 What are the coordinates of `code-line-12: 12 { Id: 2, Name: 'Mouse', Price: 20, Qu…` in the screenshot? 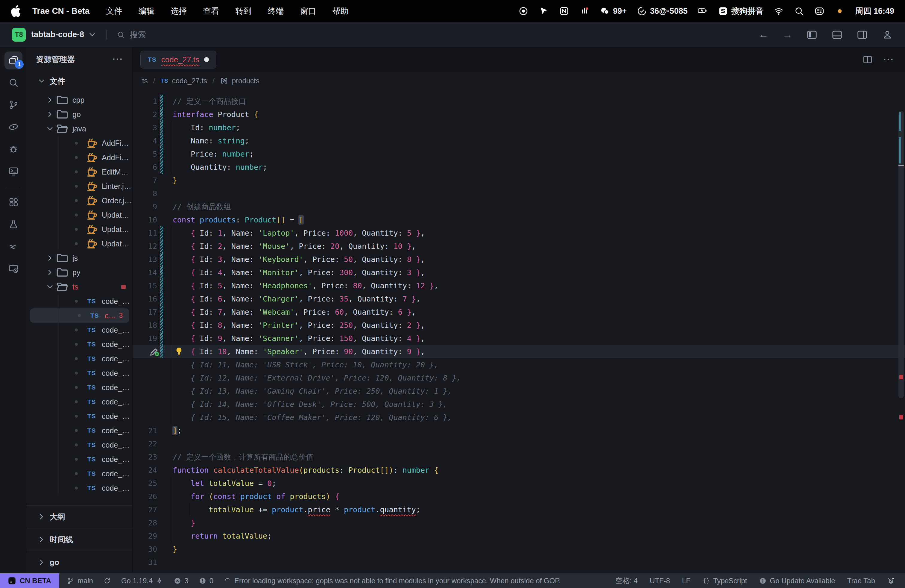 It's located at (519, 246).